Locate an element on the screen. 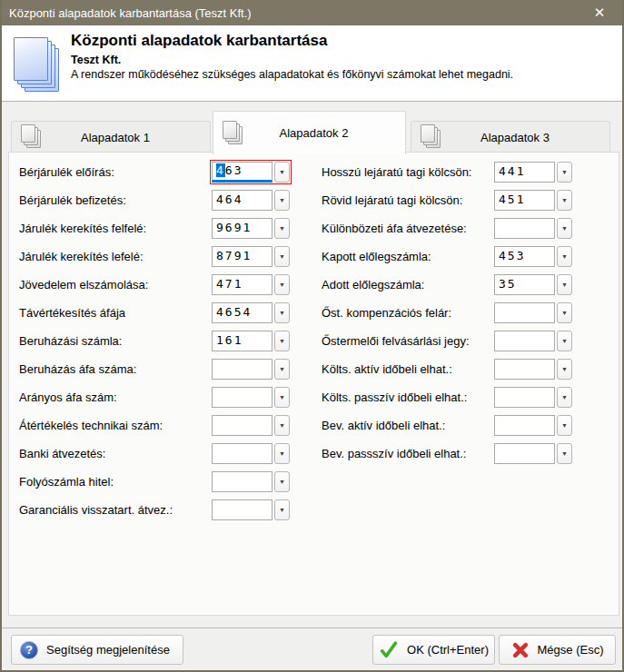  field-input: 464 is located at coordinates (242, 200).